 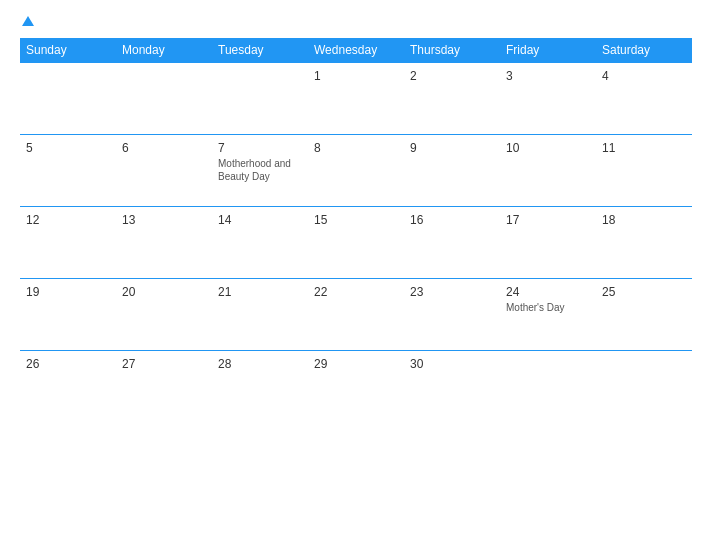 I want to click on day-cell: 12, so click(x=68, y=243).